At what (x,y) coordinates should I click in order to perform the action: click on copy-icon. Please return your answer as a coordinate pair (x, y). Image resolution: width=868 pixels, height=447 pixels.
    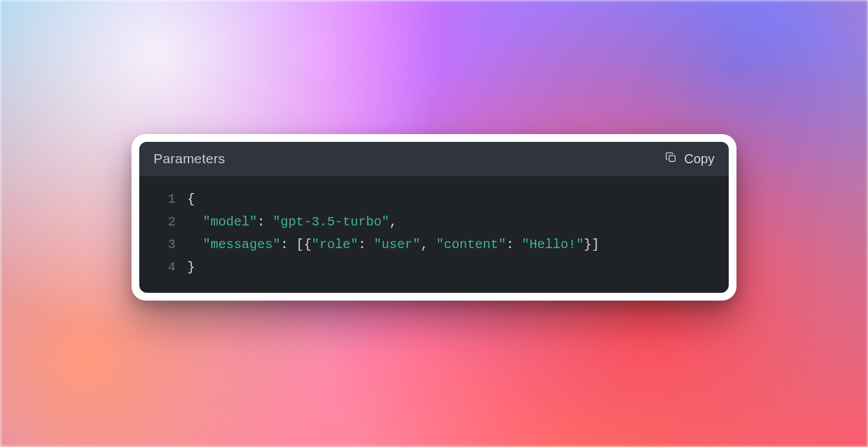
    Looking at the image, I should click on (671, 159).